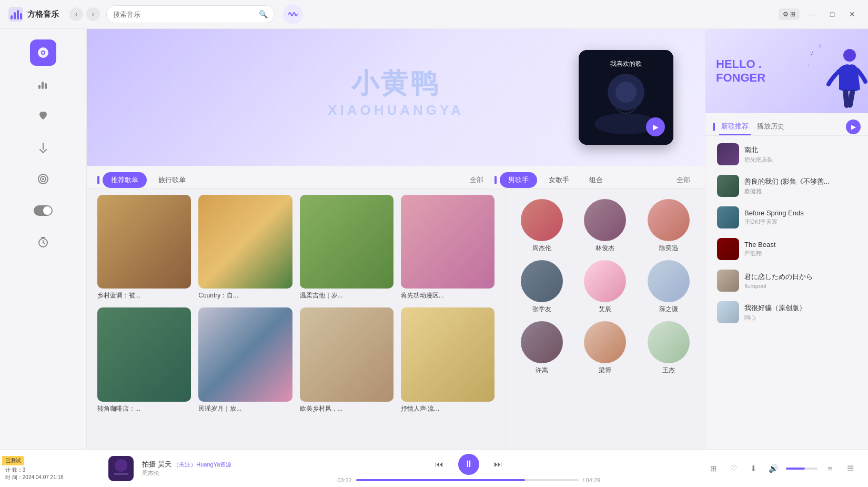 The width and height of the screenshot is (868, 487). I want to click on forward-button: ›, so click(93, 14).